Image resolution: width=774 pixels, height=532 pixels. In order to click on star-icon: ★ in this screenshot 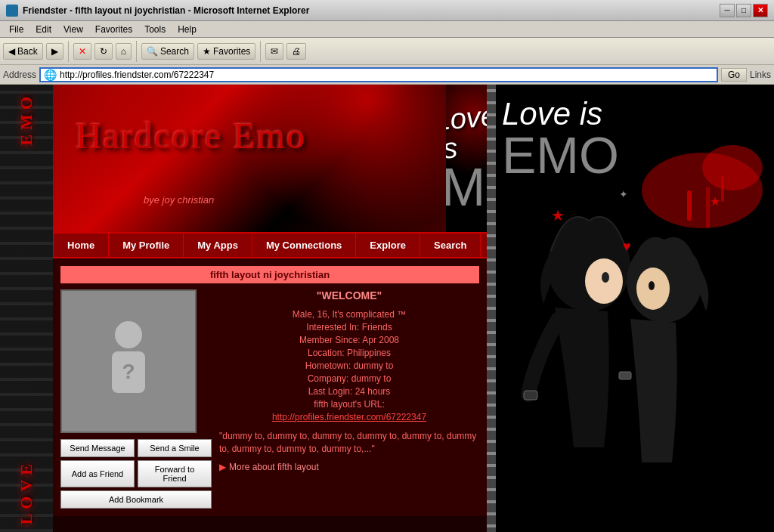, I will do `click(207, 51)`.